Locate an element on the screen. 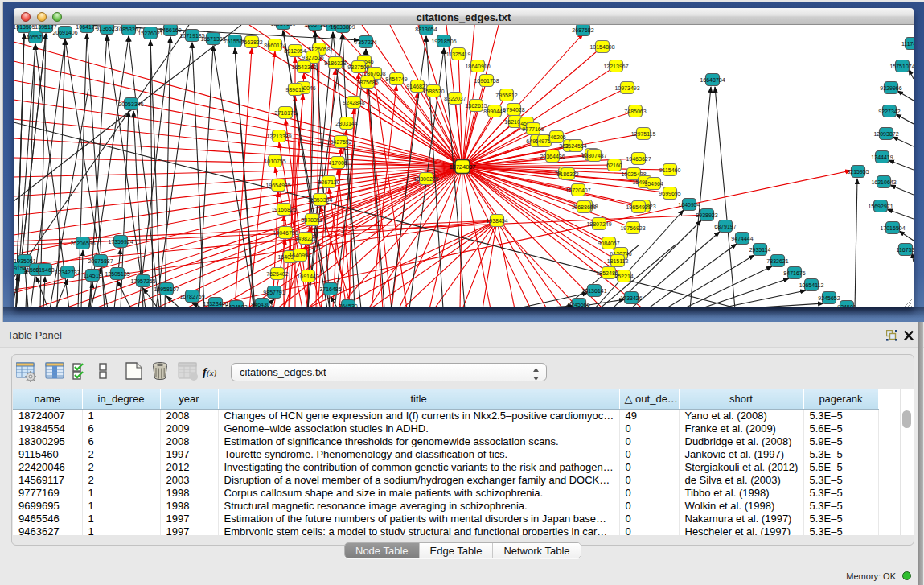 The height and width of the screenshot is (585, 924). svg-text: 9474444 is located at coordinates (741, 238).